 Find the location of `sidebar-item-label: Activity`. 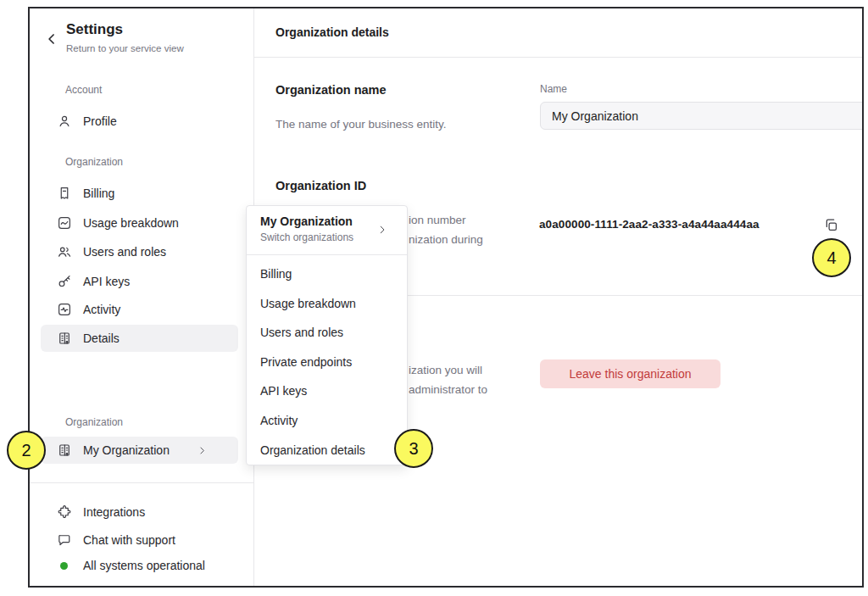

sidebar-item-label: Activity is located at coordinates (102, 309).